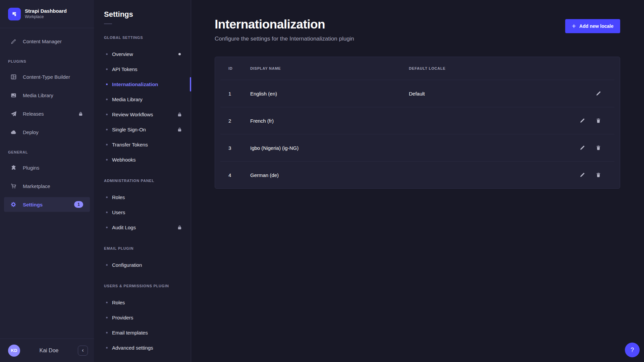 This screenshot has width=644, height=362. What do you see at coordinates (54, 132) in the screenshot?
I see `sidebar-item-label: Deploy` at bounding box center [54, 132].